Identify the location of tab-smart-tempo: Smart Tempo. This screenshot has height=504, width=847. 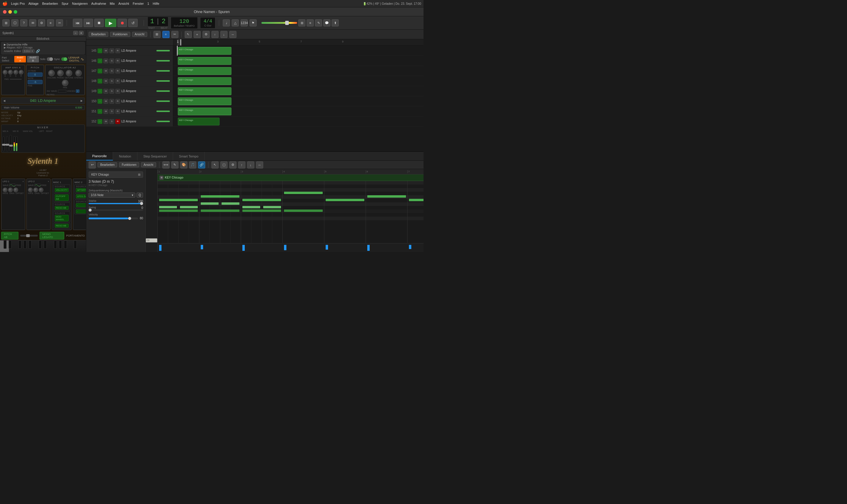
(189, 156).